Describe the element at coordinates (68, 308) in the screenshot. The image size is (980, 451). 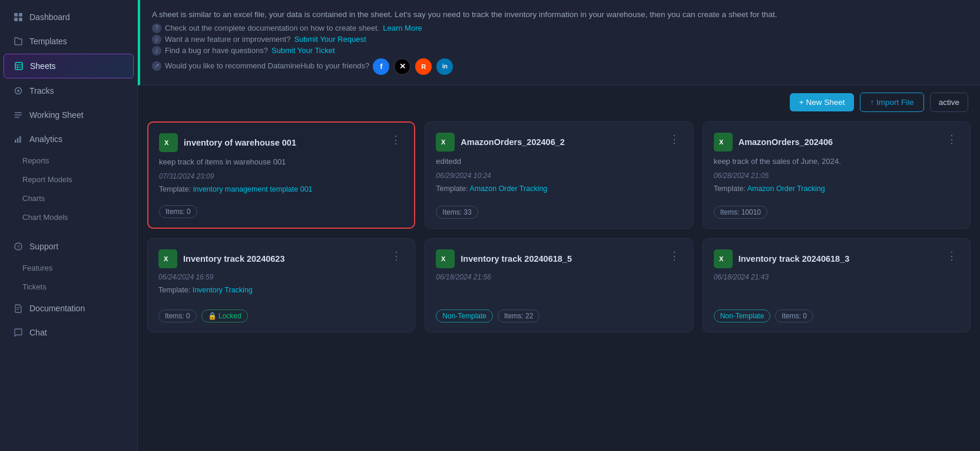
I see `sidebar-item-documentation: Documentation` at that location.